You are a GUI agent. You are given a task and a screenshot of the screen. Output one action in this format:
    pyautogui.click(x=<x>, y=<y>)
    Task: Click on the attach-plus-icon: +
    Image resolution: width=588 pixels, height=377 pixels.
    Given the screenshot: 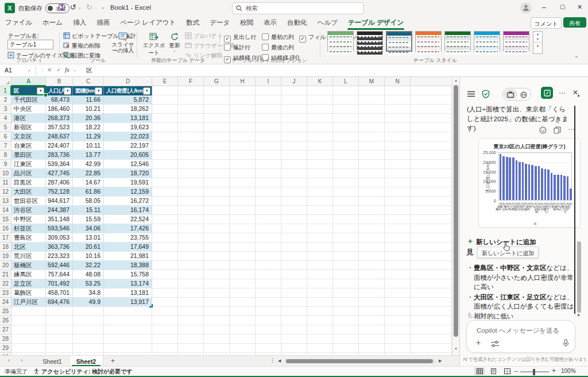 What is the action you would take?
    pyautogui.click(x=478, y=343)
    